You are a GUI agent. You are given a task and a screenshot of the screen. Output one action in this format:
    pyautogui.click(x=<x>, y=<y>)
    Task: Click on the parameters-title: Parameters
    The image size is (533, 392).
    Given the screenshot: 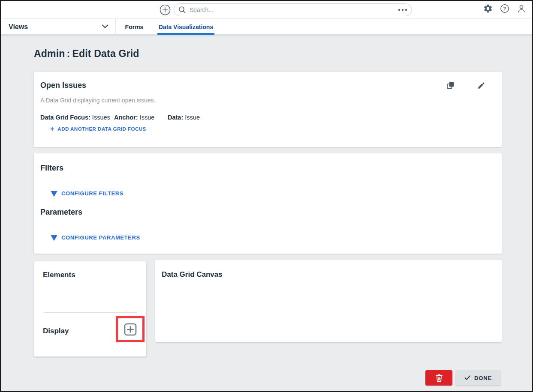 What is the action you would take?
    pyautogui.click(x=61, y=212)
    